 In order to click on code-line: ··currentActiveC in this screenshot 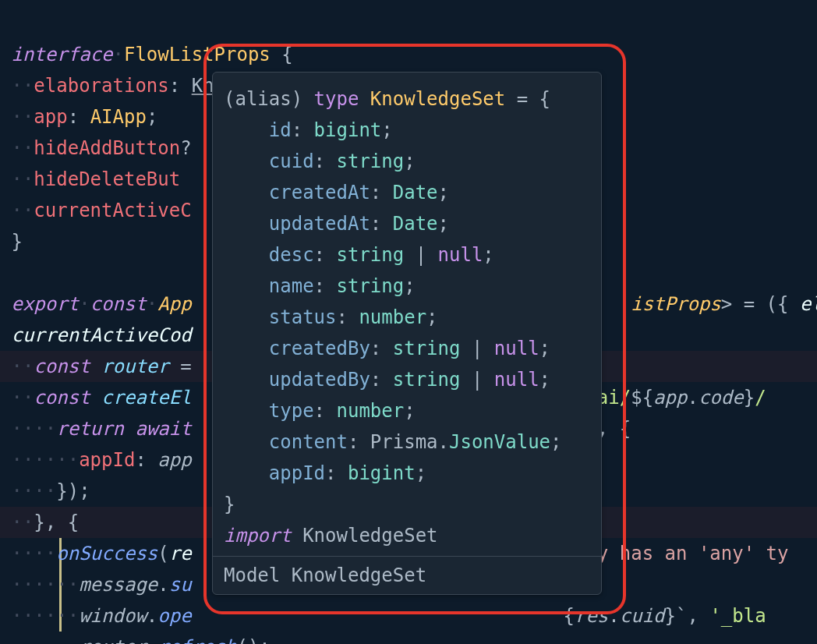, I will do `click(96, 211)`.